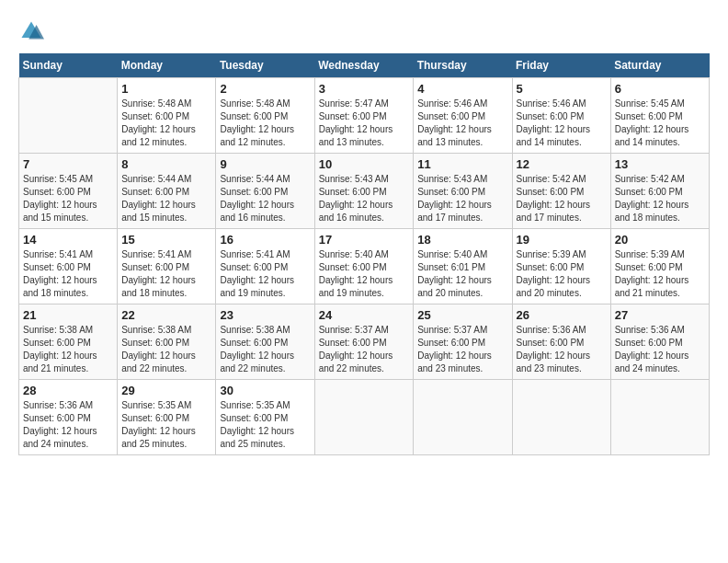  Describe the element at coordinates (364, 267) in the screenshot. I see `calendar-cell: 17Sunrise: 5:40 AMSunset: 6:00 PMDayligh…` at that location.